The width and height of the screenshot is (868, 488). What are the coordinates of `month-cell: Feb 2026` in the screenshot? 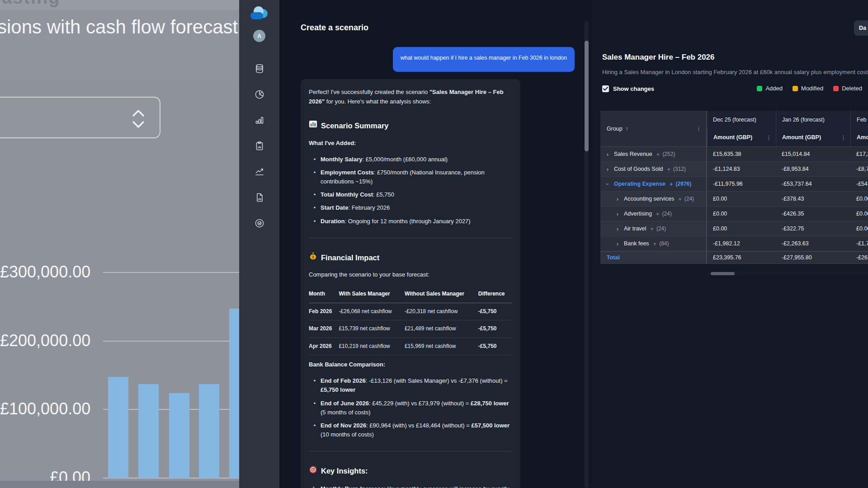 It's located at (324, 311).